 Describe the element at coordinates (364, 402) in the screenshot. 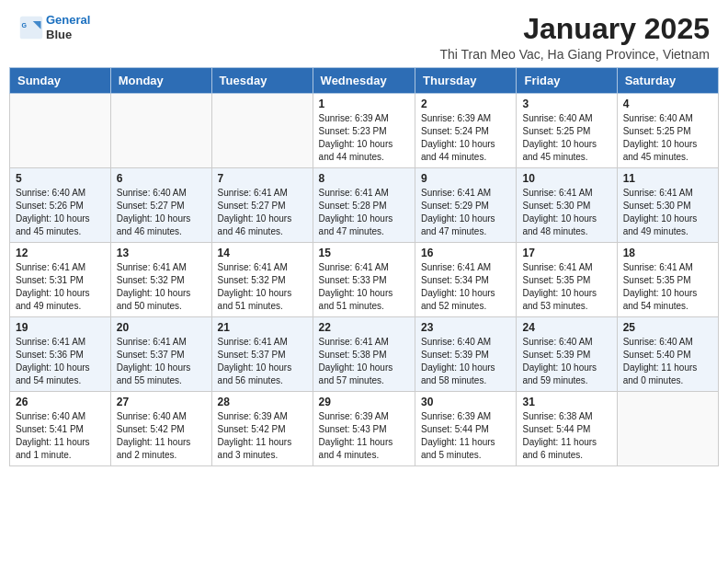

I see `day-number: 29` at that location.